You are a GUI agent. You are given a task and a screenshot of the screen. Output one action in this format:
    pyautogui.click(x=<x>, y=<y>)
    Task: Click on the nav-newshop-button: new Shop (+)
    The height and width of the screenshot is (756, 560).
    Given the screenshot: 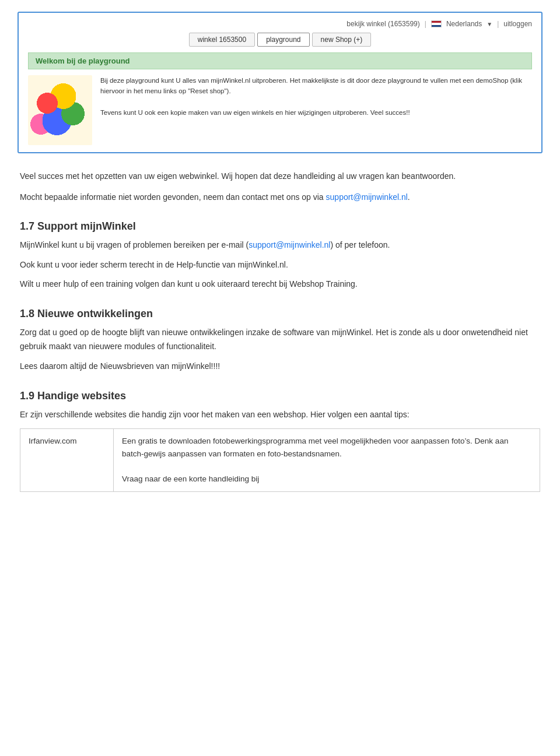 What is the action you would take?
    pyautogui.click(x=342, y=40)
    